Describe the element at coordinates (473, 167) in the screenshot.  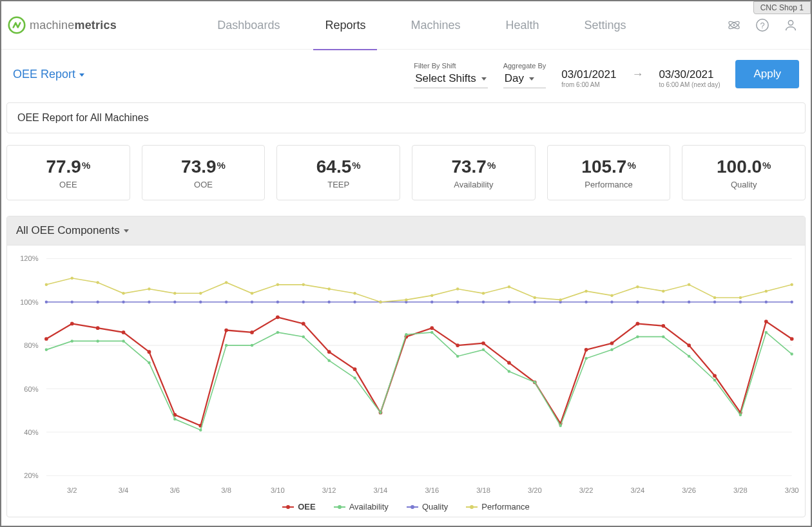
I see `kpi-value: 73.7%` at that location.